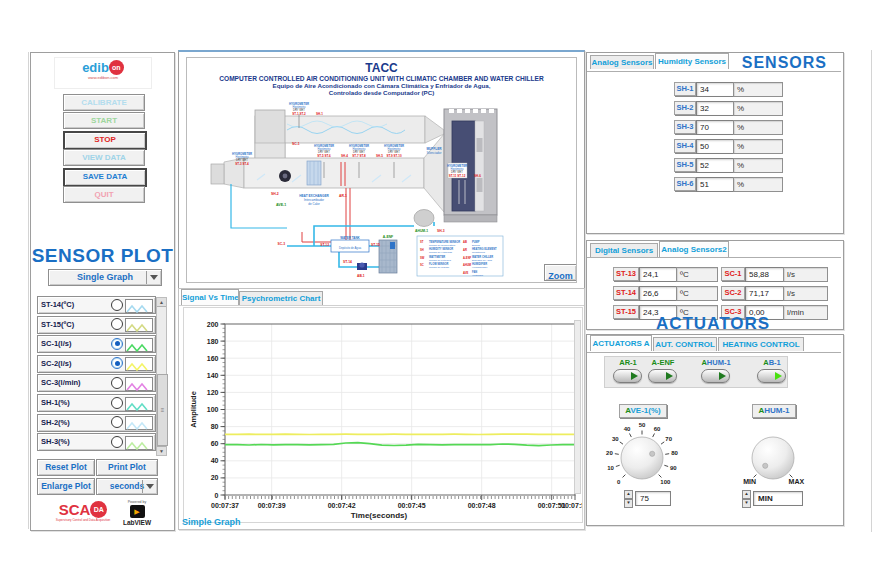  I want to click on st-tag-ST-13: ST-13, so click(626, 274).